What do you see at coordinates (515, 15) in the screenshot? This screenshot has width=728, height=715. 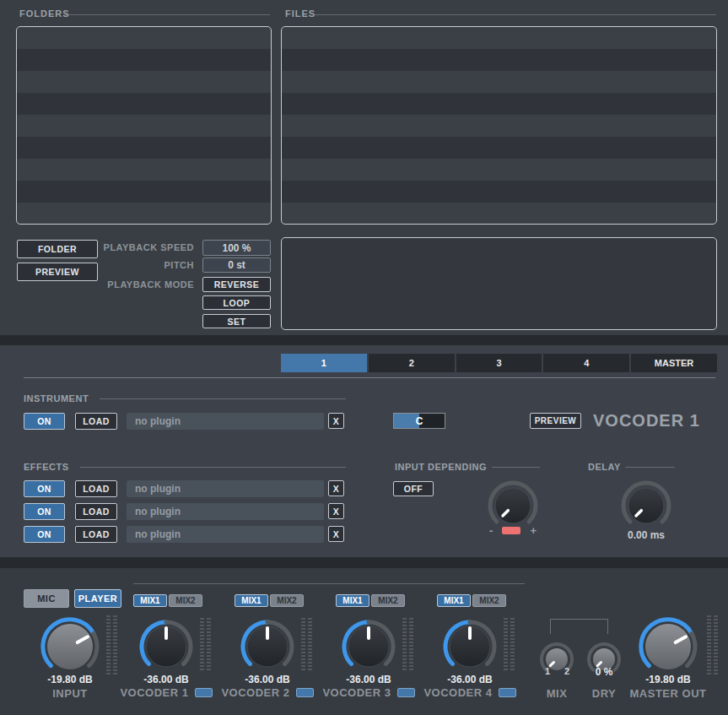 I see `files-header-rule` at bounding box center [515, 15].